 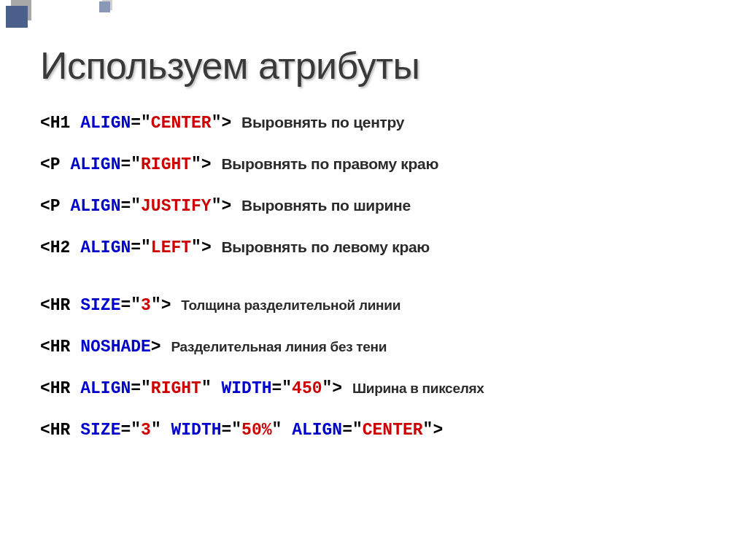 What do you see at coordinates (379, 430) in the screenshot?
I see `code-line: <HR SIZE="3" WIDTH="50%" ALIGN="CENTER">` at bounding box center [379, 430].